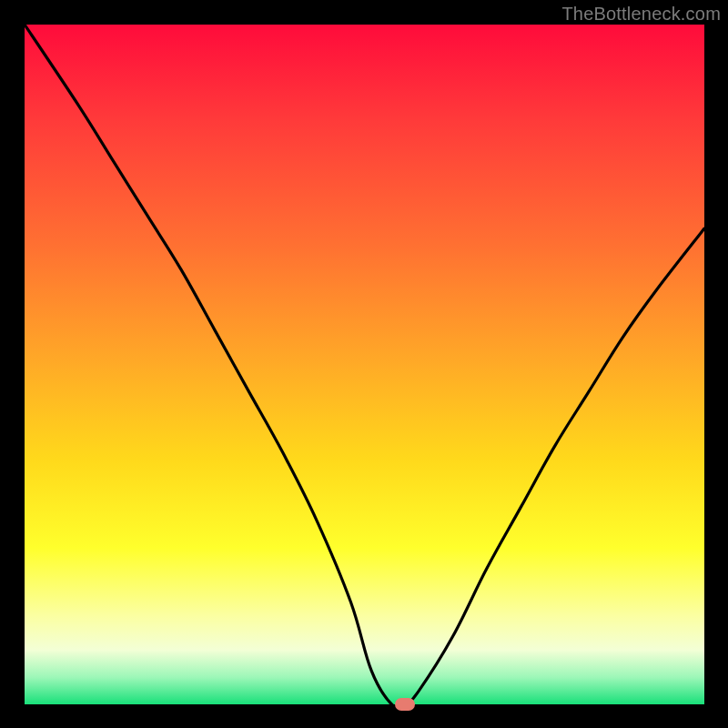 The height and width of the screenshot is (728, 728). Describe the element at coordinates (405, 704) in the screenshot. I see `minimum-marker` at that location.